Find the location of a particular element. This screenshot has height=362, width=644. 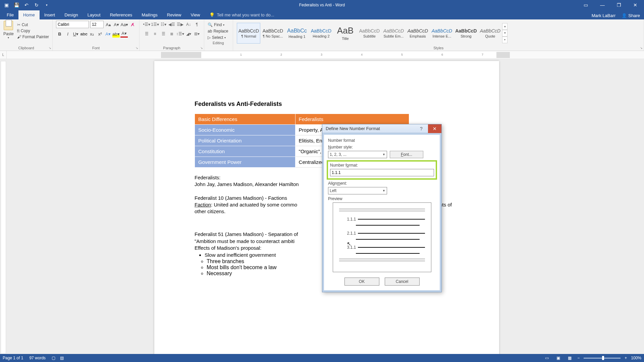

user-name: Mark LaBarr is located at coordinates (604, 15).